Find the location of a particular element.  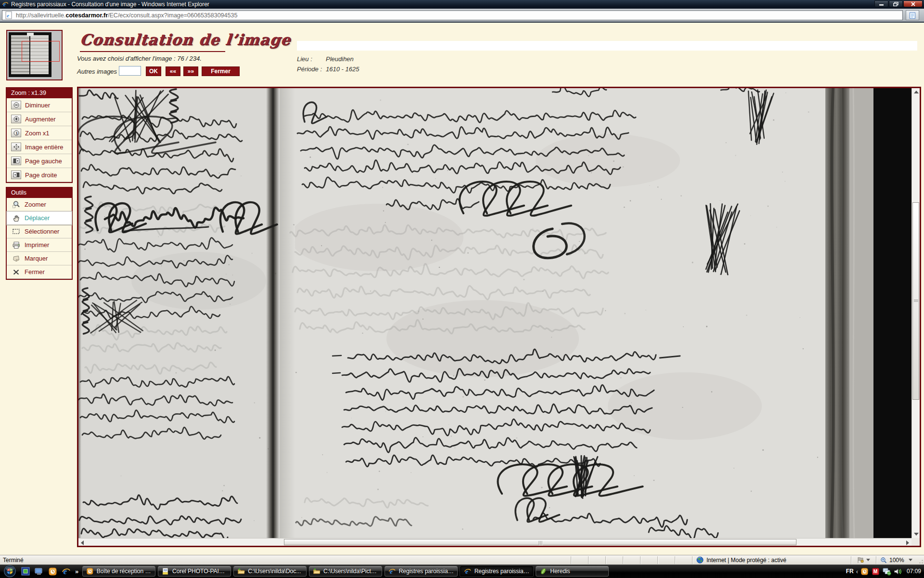

minimize-icon is located at coordinates (882, 4).